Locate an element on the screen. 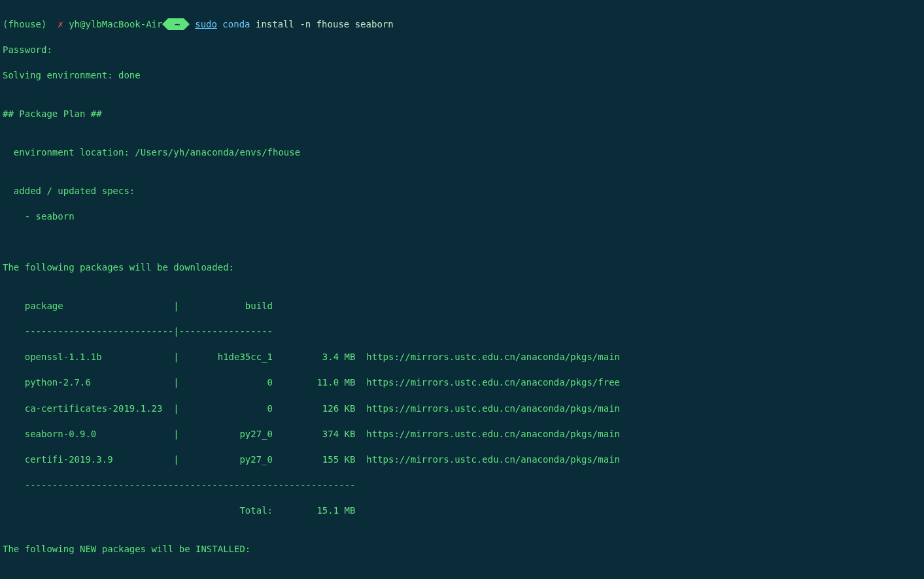  env-location: environment location: /Users/yh/anaconda… is located at coordinates (462, 153).